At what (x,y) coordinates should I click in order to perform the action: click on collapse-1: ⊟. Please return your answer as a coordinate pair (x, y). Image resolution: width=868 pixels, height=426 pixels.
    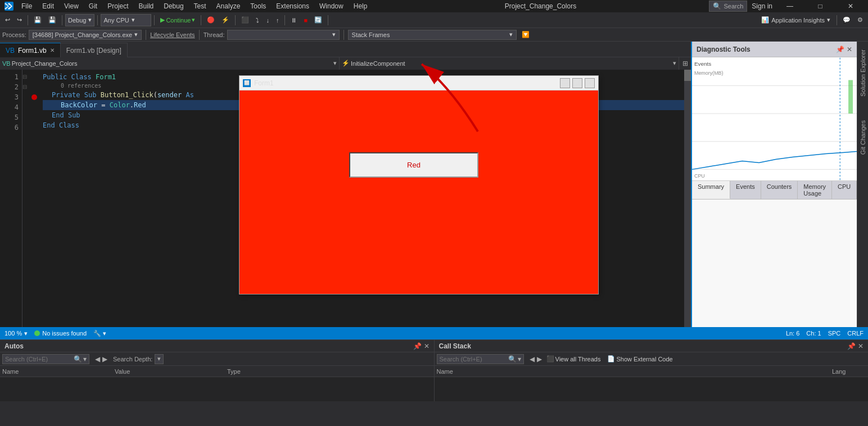
    Looking at the image, I should click on (26, 77).